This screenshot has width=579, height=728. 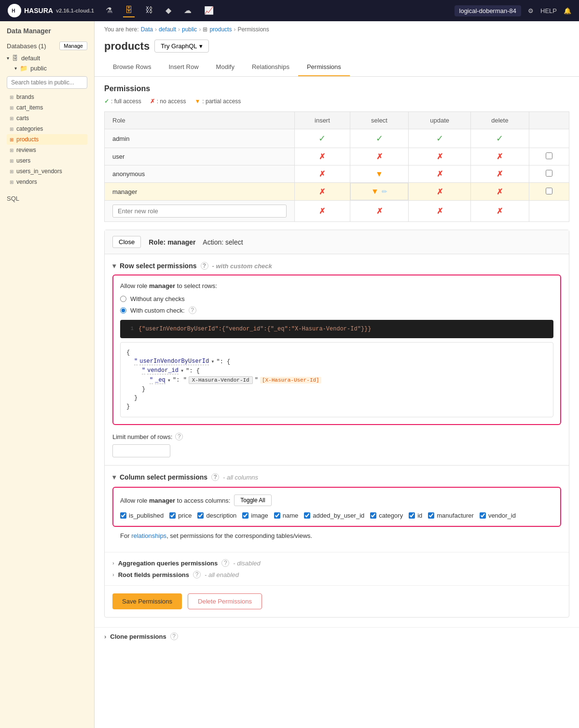 What do you see at coordinates (126, 242) in the screenshot?
I see `close-button: Close` at bounding box center [126, 242].